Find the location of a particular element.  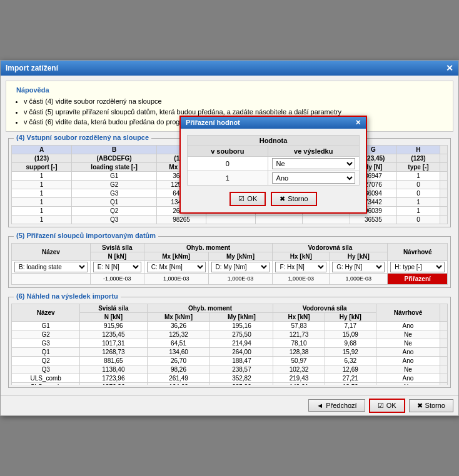

s5-hx-header: Hx [kN] is located at coordinates (301, 256).